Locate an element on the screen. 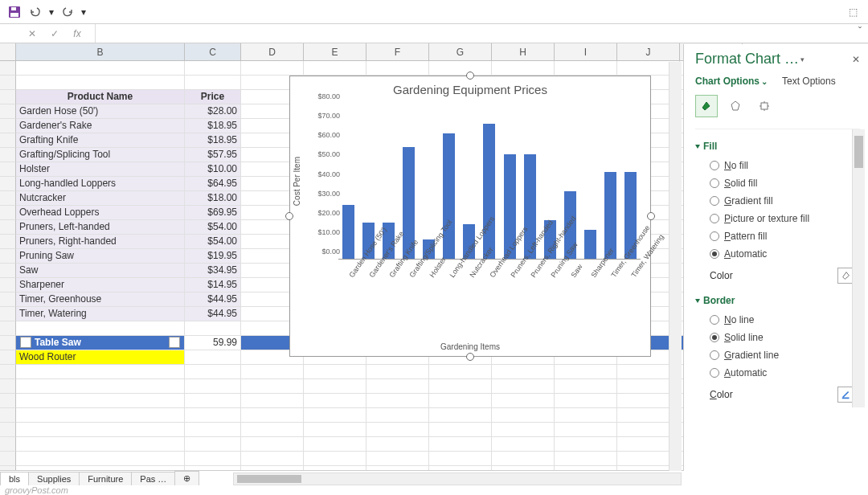 The width and height of the screenshot is (868, 495). fill-option-automatic: Automatic is located at coordinates (778, 254).